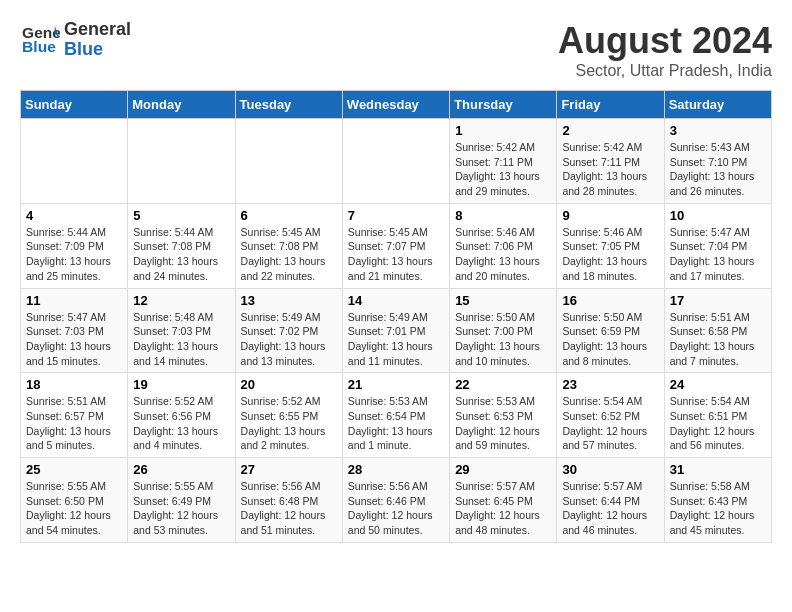  Describe the element at coordinates (610, 384) in the screenshot. I see `day-number: 23` at that location.